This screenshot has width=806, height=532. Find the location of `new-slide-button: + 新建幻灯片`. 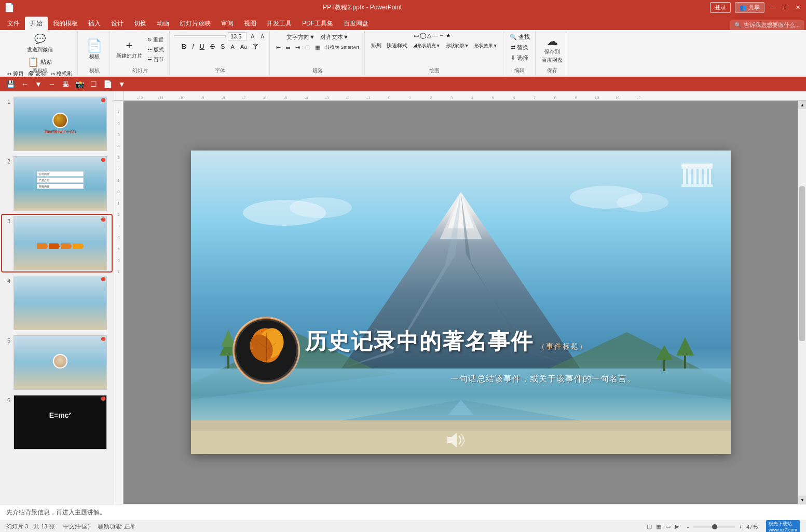

new-slide-button: + 新建幻灯片 is located at coordinates (129, 50).